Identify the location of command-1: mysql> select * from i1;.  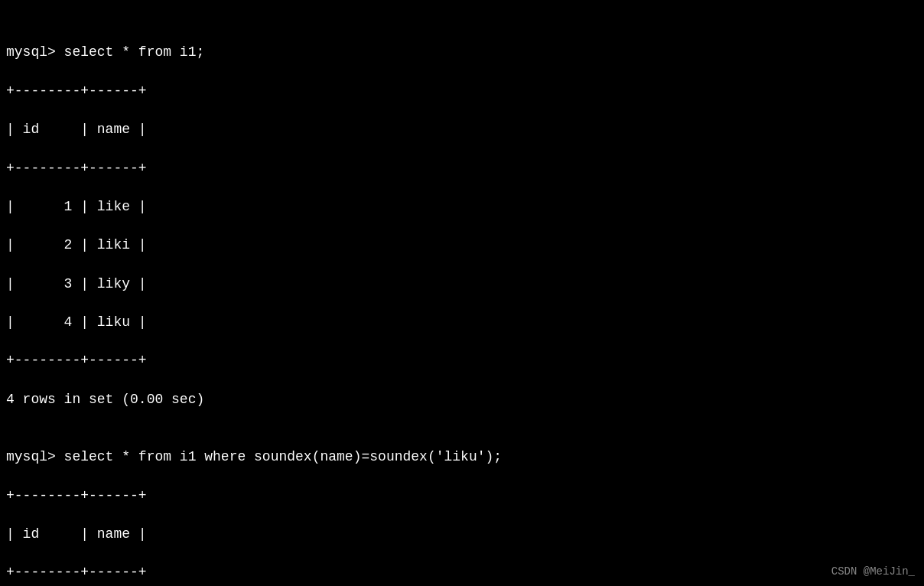
(462, 52).